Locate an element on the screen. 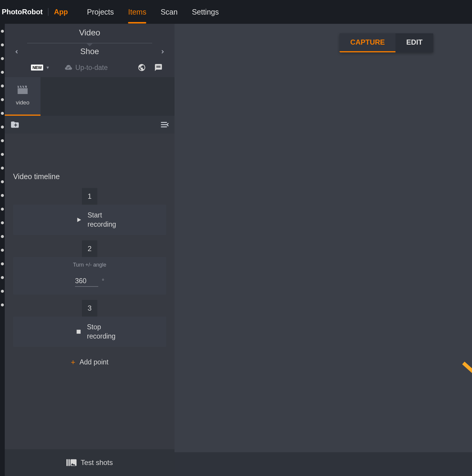 The height and width of the screenshot is (476, 472). stop-icon is located at coordinates (79, 332).